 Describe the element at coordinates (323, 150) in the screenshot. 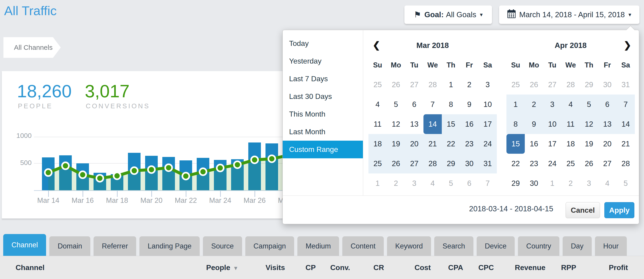

I see `quick-range-custom-range: Custom Range` at that location.